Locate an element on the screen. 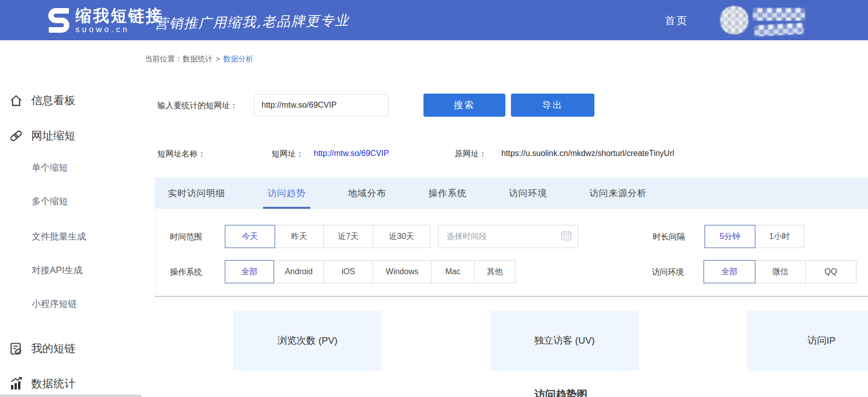  os-option-ios: iOS is located at coordinates (348, 272).